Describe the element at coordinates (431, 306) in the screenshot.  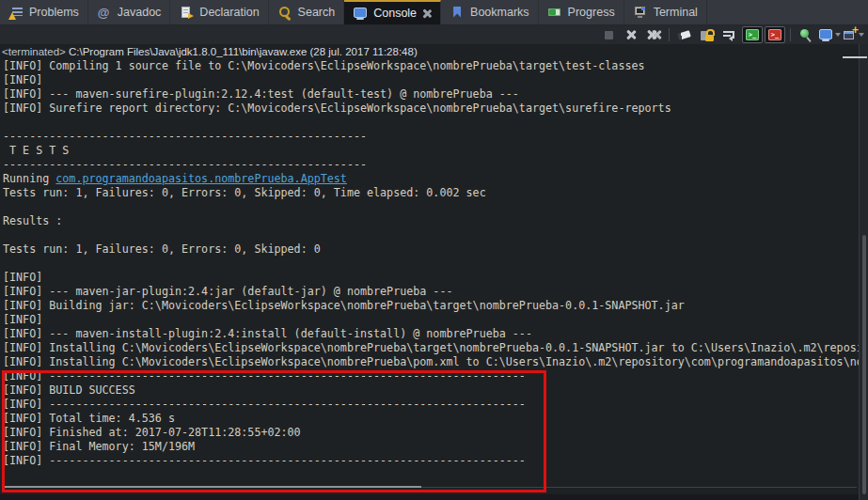
I see `console-line: [INFO] Building jar: C:\Movicoders\Eclip…` at that location.